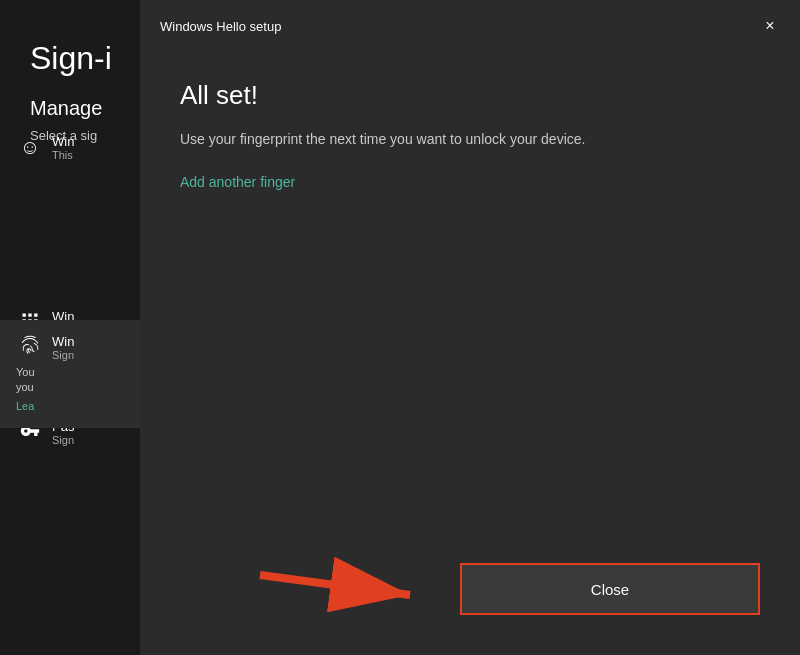 The height and width of the screenshot is (655, 800). What do you see at coordinates (94, 342) in the screenshot?
I see `fingerprint-title: Win` at bounding box center [94, 342].